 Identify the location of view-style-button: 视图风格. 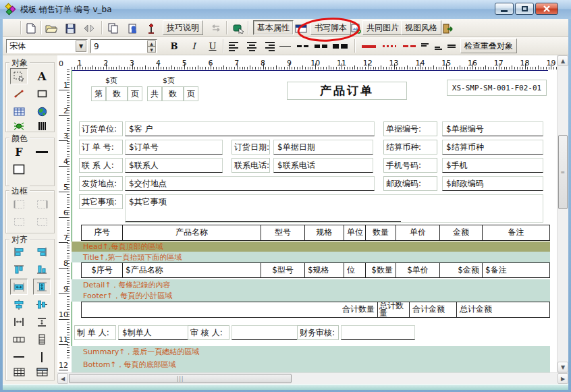
(421, 28).